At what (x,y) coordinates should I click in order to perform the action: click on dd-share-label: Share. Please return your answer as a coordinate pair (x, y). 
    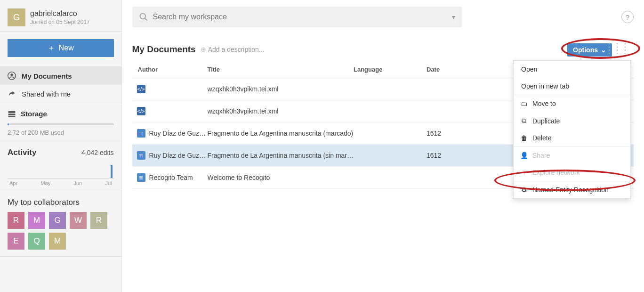
    Looking at the image, I should click on (541, 155).